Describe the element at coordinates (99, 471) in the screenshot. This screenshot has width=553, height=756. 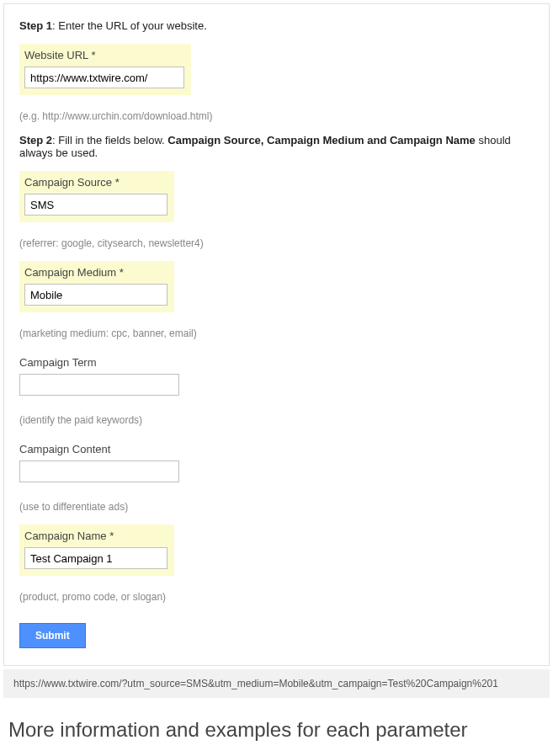
I see `campaign-content-input` at that location.